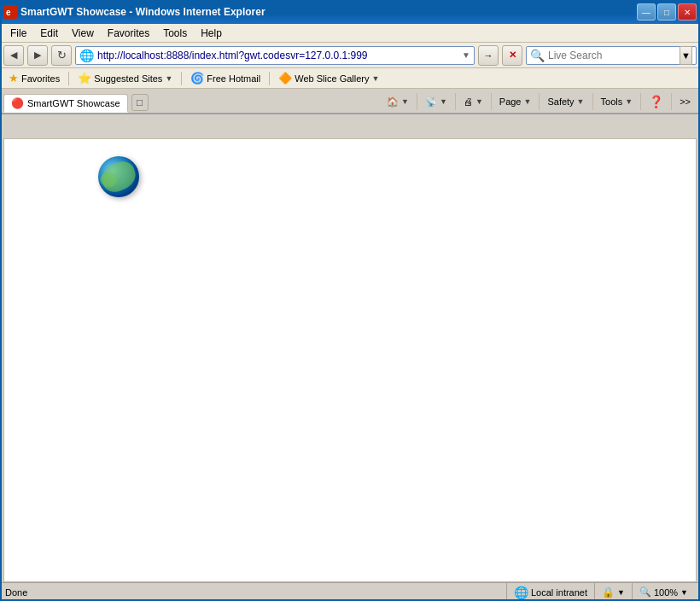 Image resolution: width=700 pixels, height=601 pixels. What do you see at coordinates (538, 55) in the screenshot?
I see `search-provider-icon: 🔍` at bounding box center [538, 55].